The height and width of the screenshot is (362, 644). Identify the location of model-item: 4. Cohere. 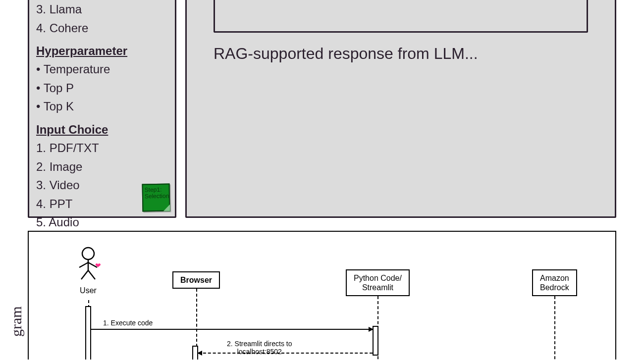
(102, 28).